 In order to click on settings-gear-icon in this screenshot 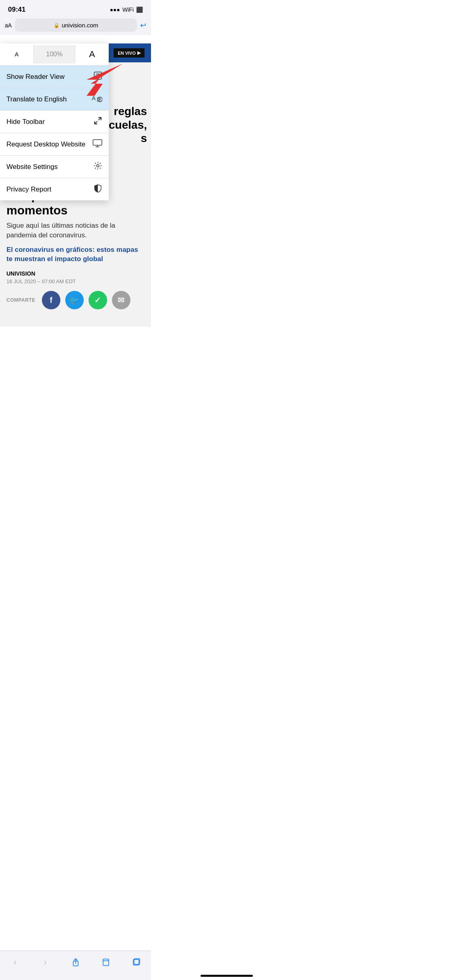, I will do `click(98, 167)`.